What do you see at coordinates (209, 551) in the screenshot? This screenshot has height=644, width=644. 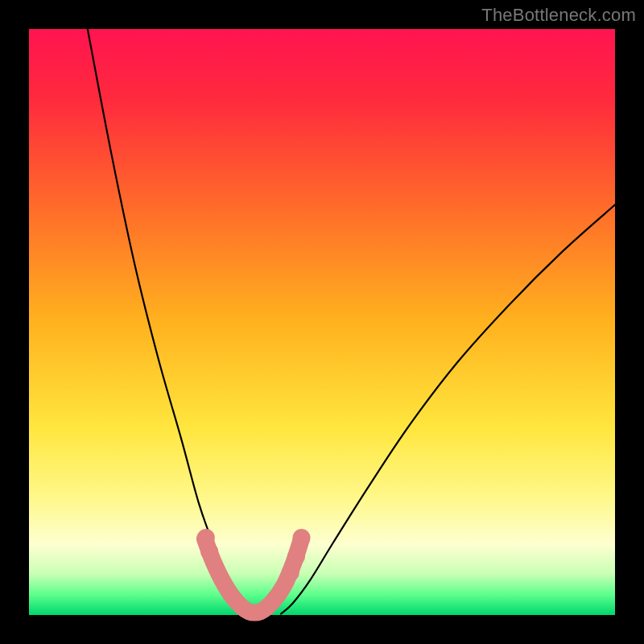 I see `marker-dots-left` at bounding box center [209, 551].